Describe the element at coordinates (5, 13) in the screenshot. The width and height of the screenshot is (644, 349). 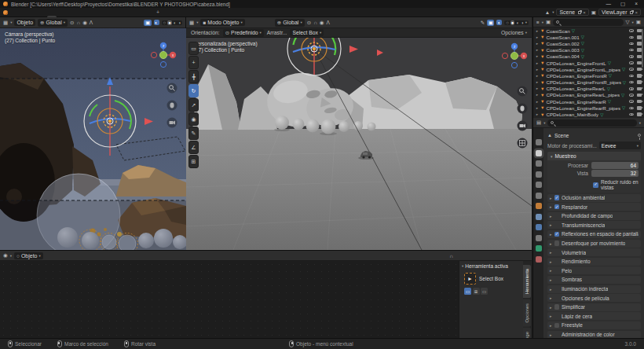
I see `blender-menu-icon` at that location.